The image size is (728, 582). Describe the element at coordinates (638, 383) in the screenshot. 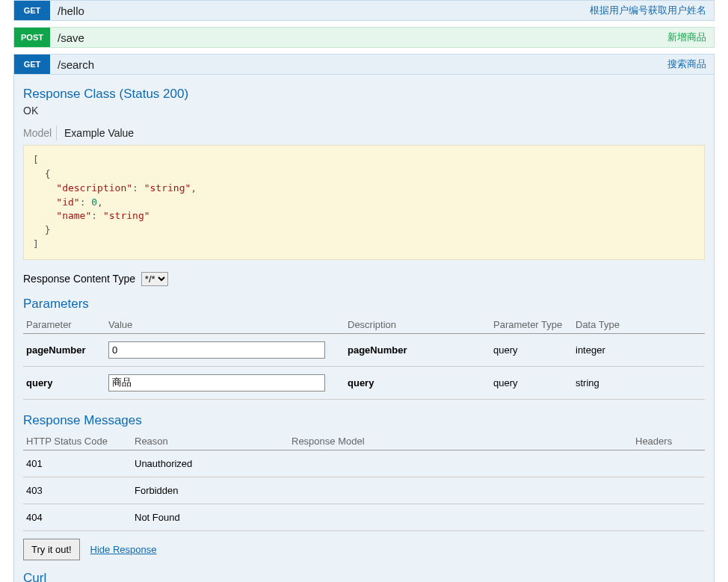

I see `param-data-type: string` at that location.